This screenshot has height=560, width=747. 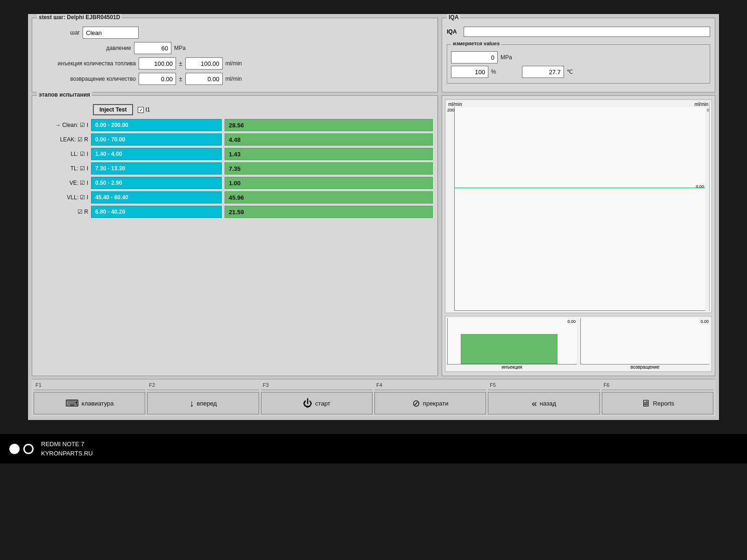 I want to click on return-unit: ml/min, so click(x=237, y=79).